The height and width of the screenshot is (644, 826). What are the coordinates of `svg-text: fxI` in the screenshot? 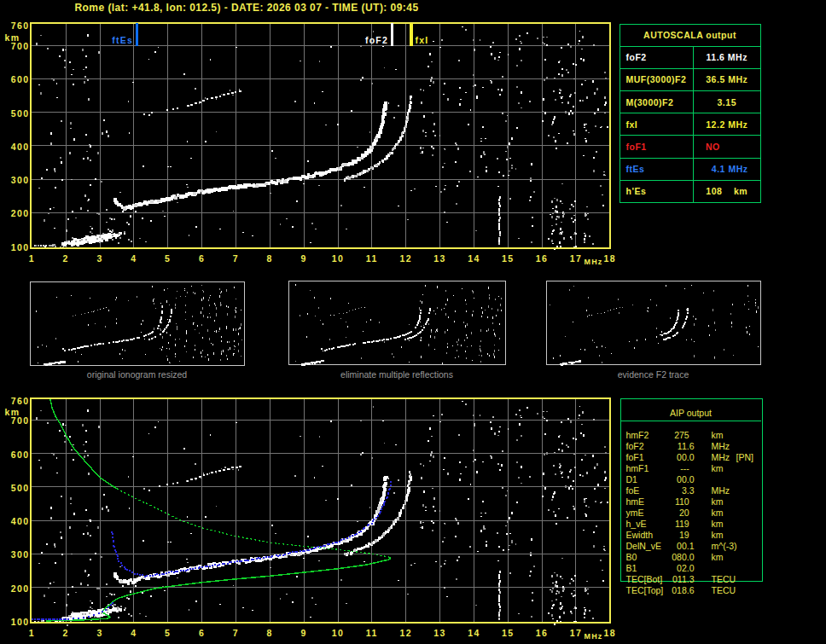 It's located at (422, 40).